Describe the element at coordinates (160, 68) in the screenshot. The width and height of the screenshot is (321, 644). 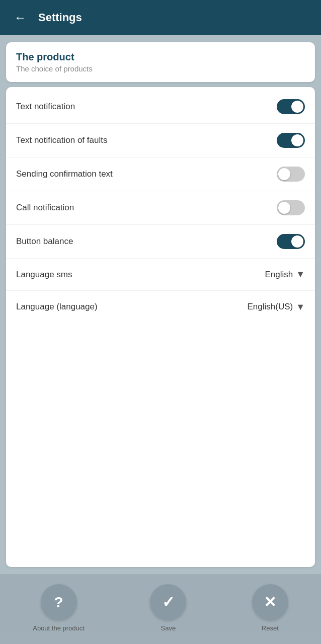
I see `product-subtitle: The choice of products` at that location.